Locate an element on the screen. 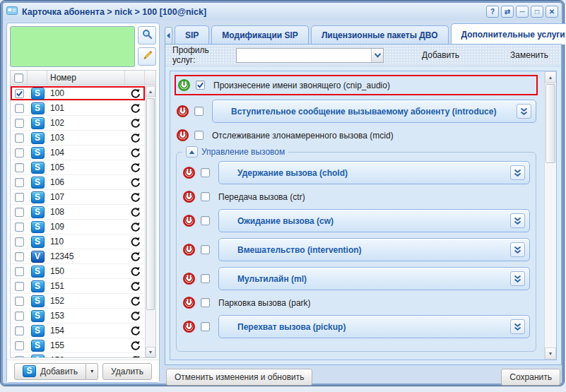 Image resolution: width=566 pixels, height=392 pixels. add-number-dropdown-button: ▼ is located at coordinates (92, 372).